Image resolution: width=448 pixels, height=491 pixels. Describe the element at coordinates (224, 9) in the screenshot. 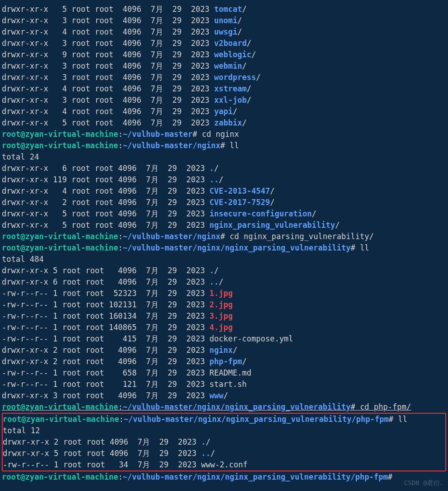

I see `file-row: drwxr-xr-x 5 root root 4096 7月 29 2023 t…` at that location.